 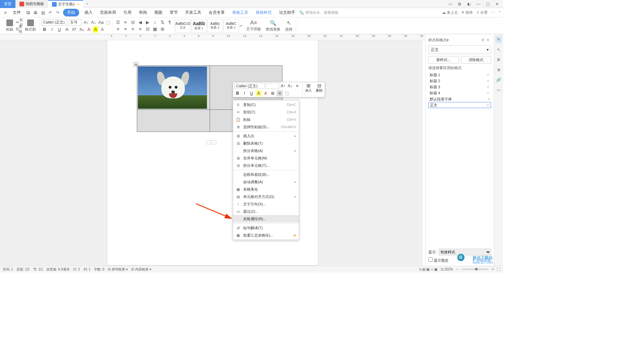 I want to click on cm-batch-tables: ▦批量汇总表格(E)...⊕, so click(x=266, y=235).